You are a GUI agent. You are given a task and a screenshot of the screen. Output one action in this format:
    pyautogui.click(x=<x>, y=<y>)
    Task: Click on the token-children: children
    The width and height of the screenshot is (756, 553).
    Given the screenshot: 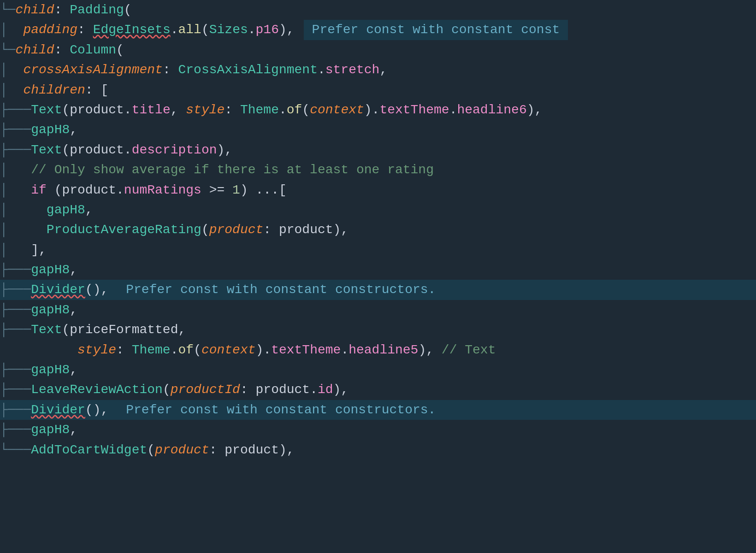 What is the action you would take?
    pyautogui.click(x=54, y=90)
    